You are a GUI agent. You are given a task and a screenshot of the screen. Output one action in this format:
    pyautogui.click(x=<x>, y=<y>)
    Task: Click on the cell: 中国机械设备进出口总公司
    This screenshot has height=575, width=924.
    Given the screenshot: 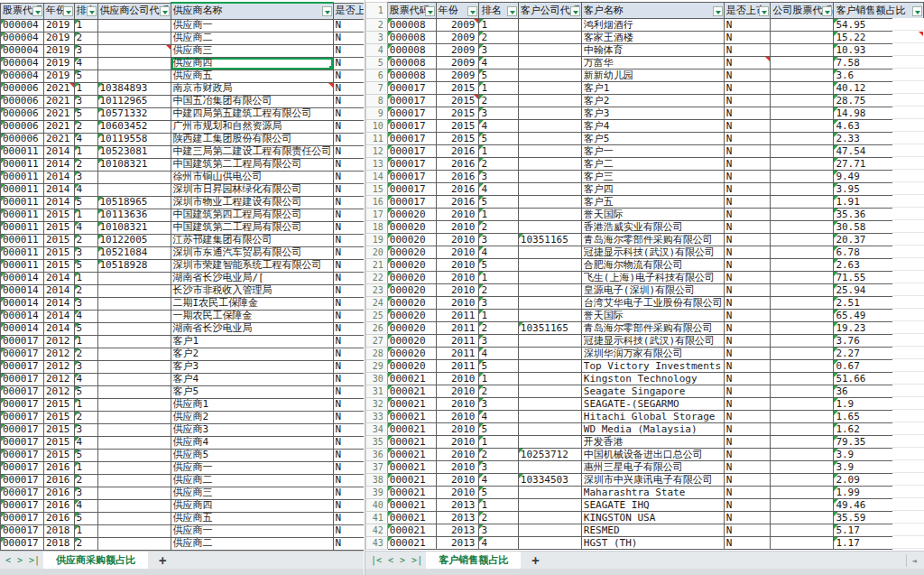 What is the action you would take?
    pyautogui.click(x=652, y=455)
    